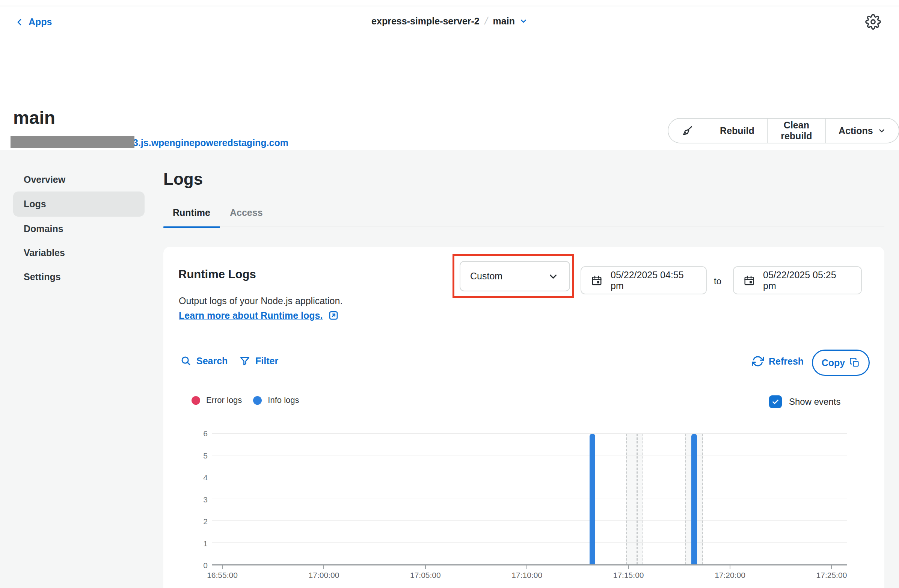  What do you see at coordinates (775, 402) in the screenshot?
I see `checkmark-icon` at bounding box center [775, 402].